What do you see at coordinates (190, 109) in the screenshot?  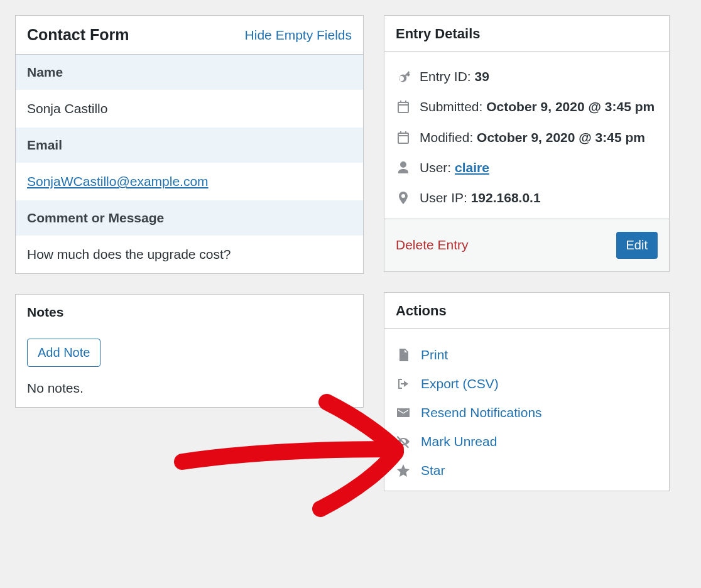 I see `field-value-name: Sonja Castillo` at bounding box center [190, 109].